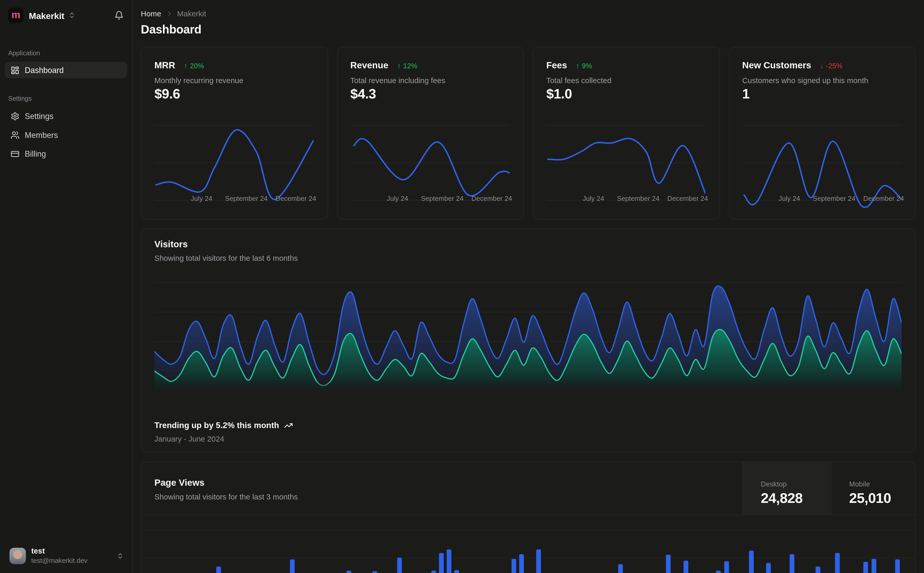 Image resolution: width=924 pixels, height=573 pixels. Describe the element at coordinates (831, 66) in the screenshot. I see `trend-badge: ↓-25%` at that location.